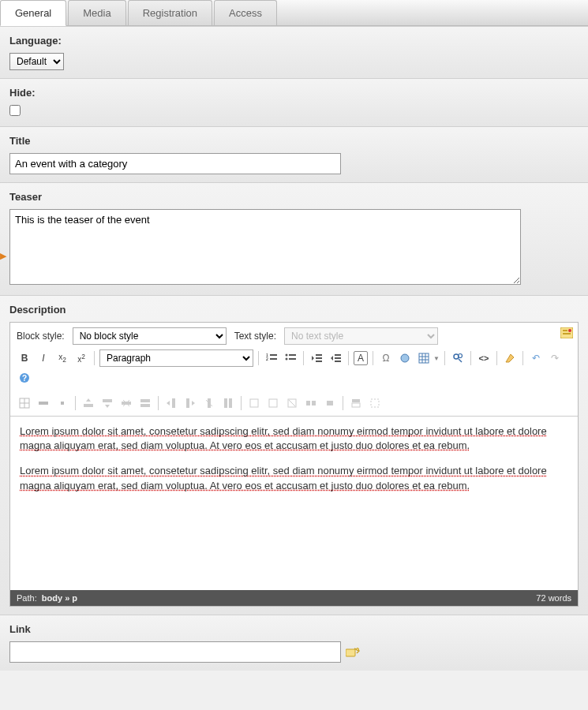 This screenshot has height=710, width=588. What do you see at coordinates (15, 110) in the screenshot?
I see `hide-checkbox` at bounding box center [15, 110].